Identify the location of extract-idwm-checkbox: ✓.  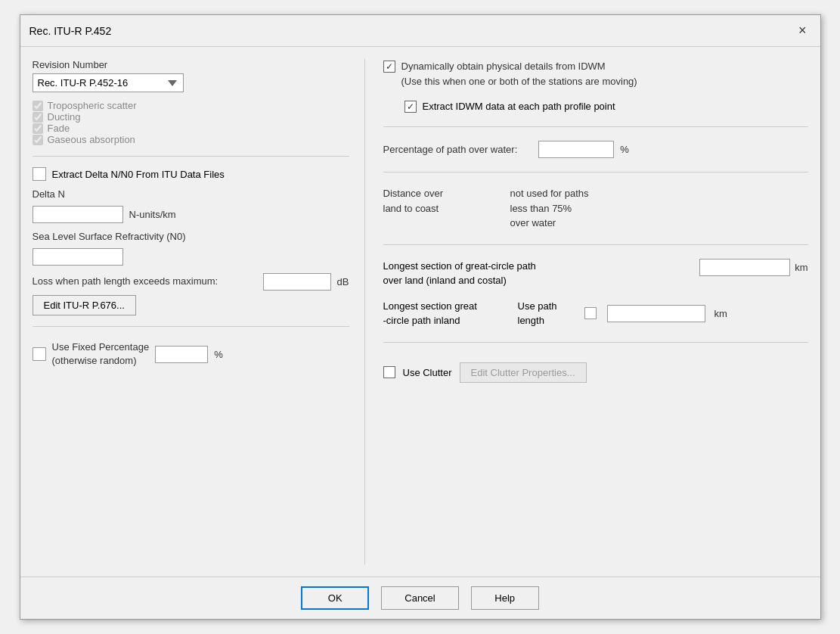
(411, 107).